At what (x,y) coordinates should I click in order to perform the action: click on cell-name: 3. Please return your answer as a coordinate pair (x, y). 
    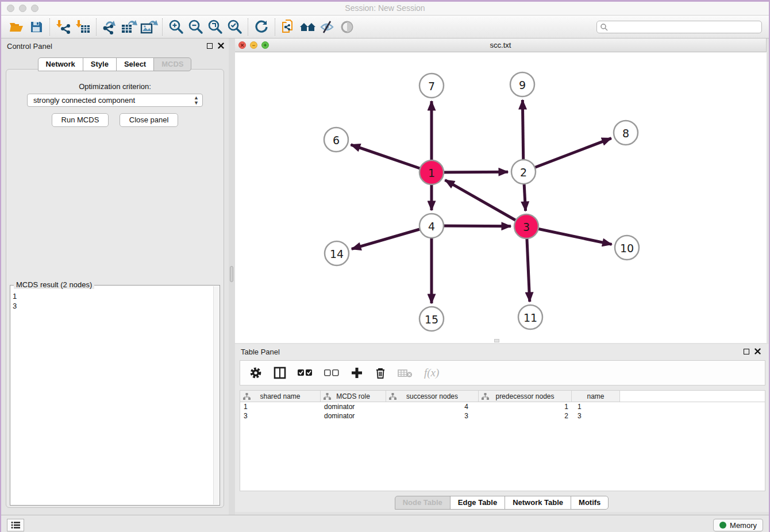
    Looking at the image, I should click on (596, 416).